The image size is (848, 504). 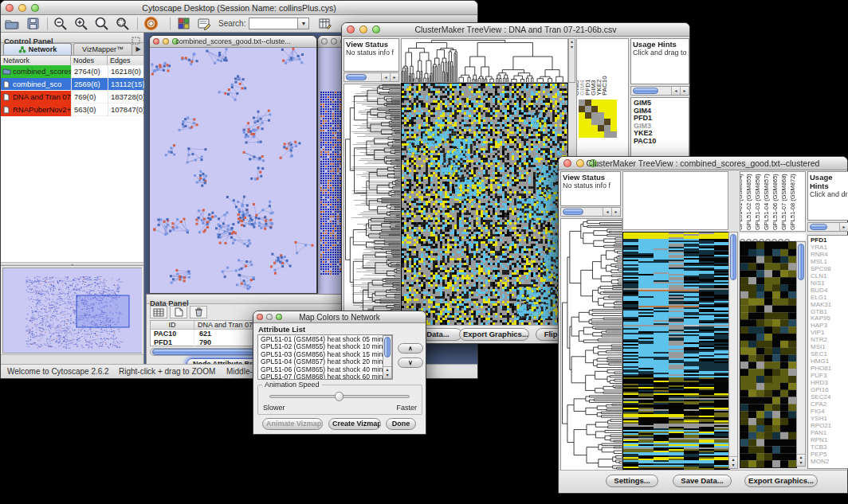 What do you see at coordinates (355, 424) in the screenshot?
I see `create-vizmap-button: Create Vizmap` at bounding box center [355, 424].